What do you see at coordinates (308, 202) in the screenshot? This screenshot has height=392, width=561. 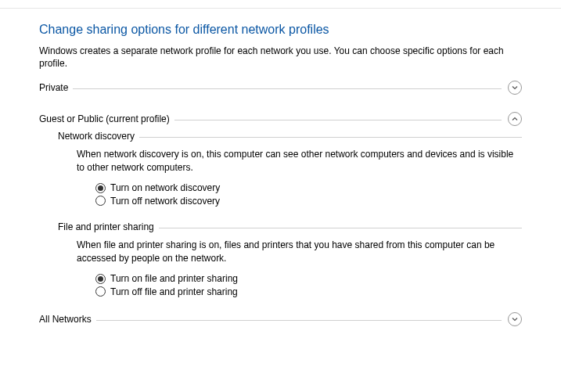 I see `radio-network-discovery-off: Turn off network discovery` at bounding box center [308, 202].